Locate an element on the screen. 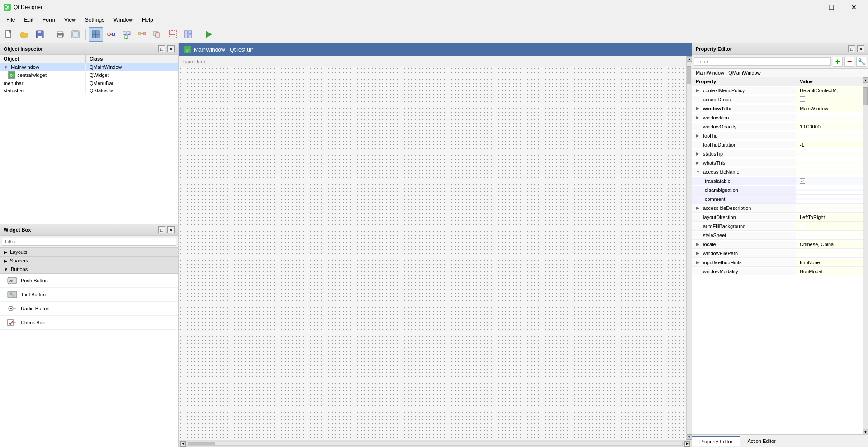  menu-item-file: File is located at coordinates (11, 20).